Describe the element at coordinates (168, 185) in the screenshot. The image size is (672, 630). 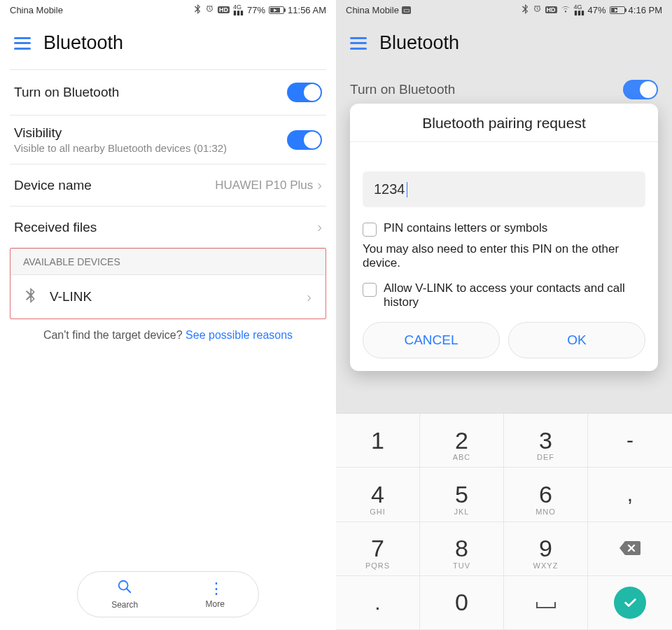
I see `row-device-name: Device name HUAWEI P10 Plus ›` at that location.